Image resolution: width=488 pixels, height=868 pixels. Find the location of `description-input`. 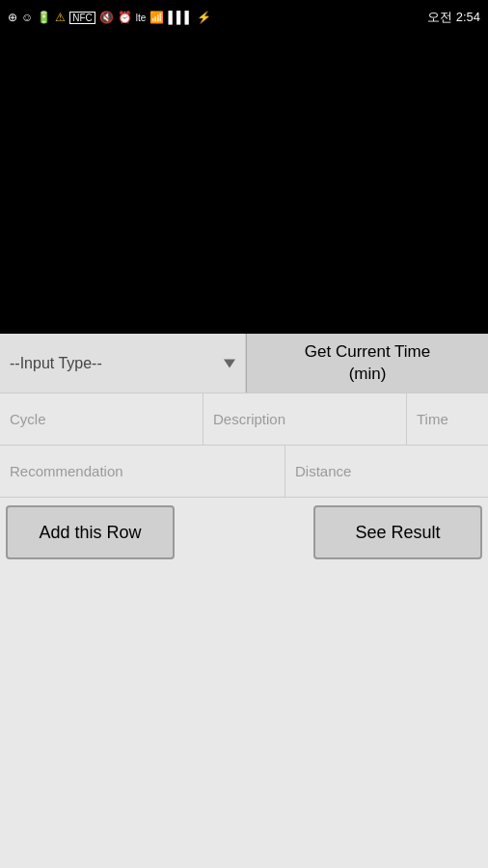

description-input is located at coordinates (305, 419).